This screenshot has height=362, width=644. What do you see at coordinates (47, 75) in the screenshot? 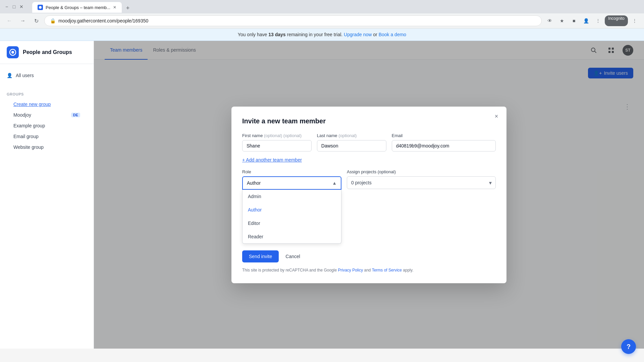
I see `sidebar-nav: 👤 All users` at bounding box center [47, 75].